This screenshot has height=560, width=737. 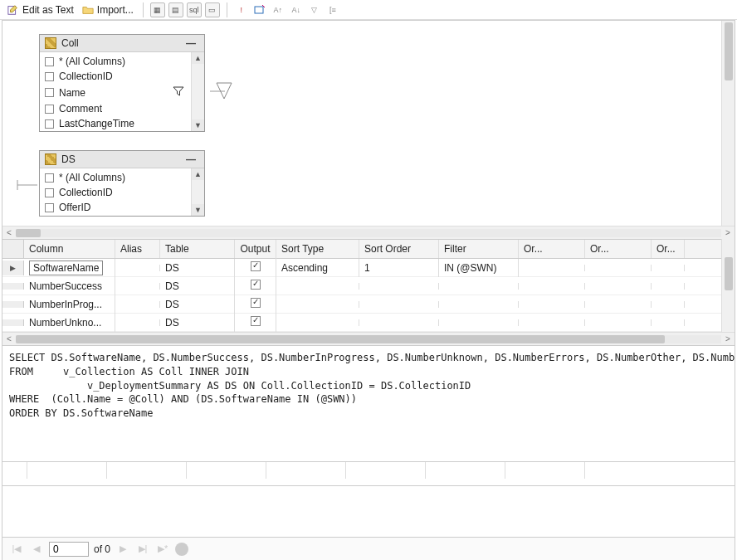 I want to click on header-output: Output, so click(x=256, y=249).